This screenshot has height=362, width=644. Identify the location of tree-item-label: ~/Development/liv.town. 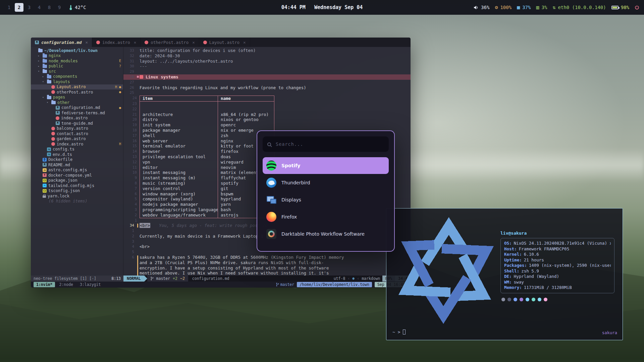
(71, 51).